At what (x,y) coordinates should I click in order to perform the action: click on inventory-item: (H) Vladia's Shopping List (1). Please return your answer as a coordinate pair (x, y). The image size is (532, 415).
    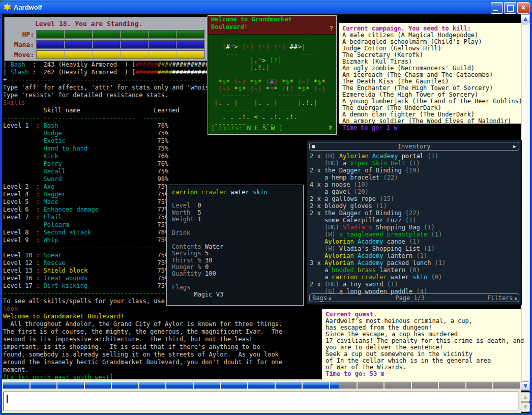
    Looking at the image, I should click on (414, 249).